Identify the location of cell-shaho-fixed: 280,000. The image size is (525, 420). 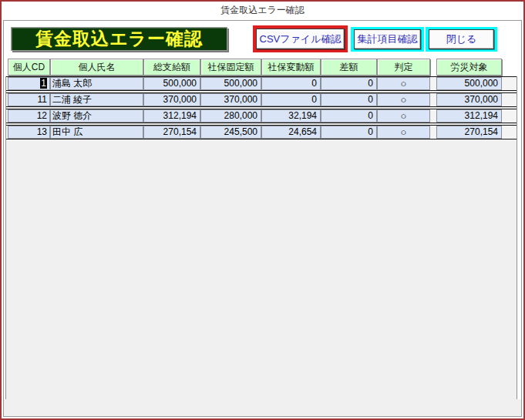
(231, 116).